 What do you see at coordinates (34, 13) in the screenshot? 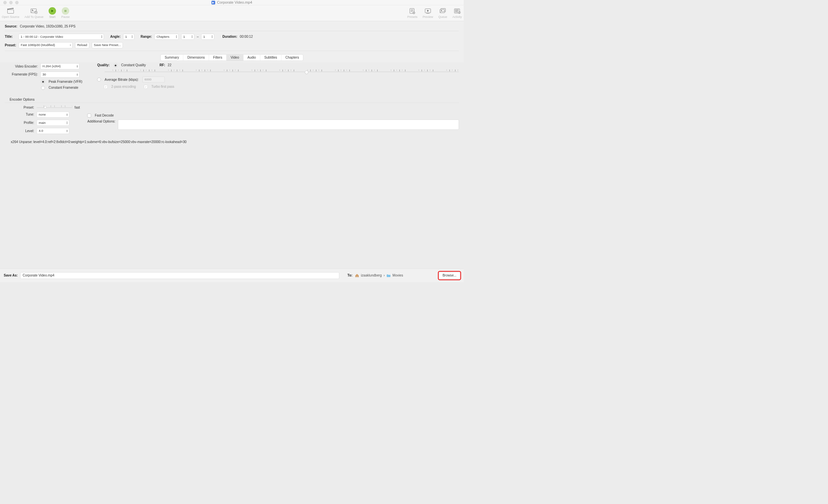
I see `add-to-queue-button: Add To Queue` at bounding box center [34, 13].